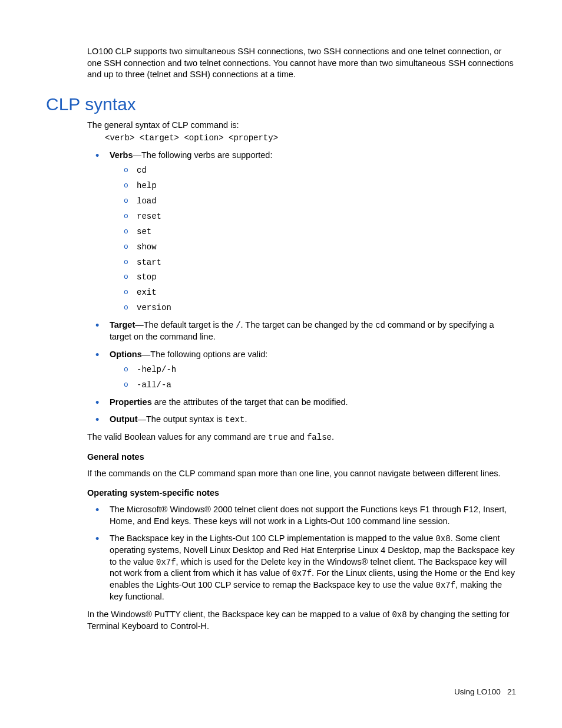 This screenshot has height=728, width=562. What do you see at coordinates (319, 216) in the screenshot?
I see `verb-item: reset` at bounding box center [319, 216].